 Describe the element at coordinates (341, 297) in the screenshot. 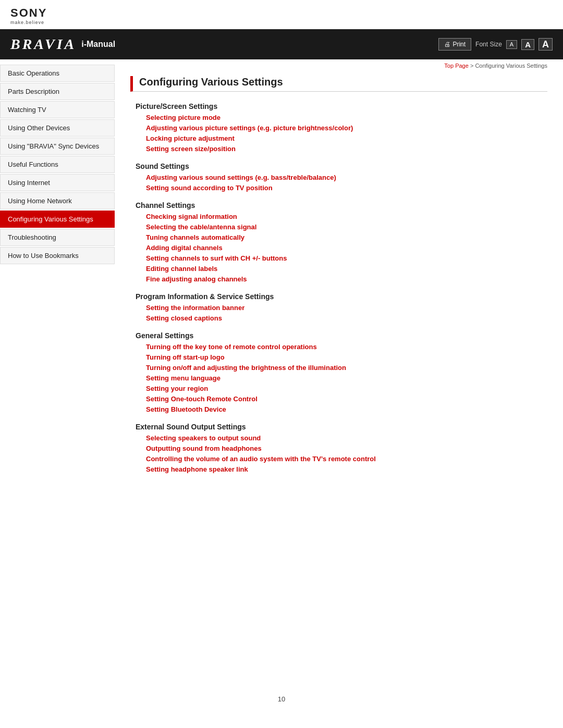

I see `section-header: Program Information & Service Settings` at that location.